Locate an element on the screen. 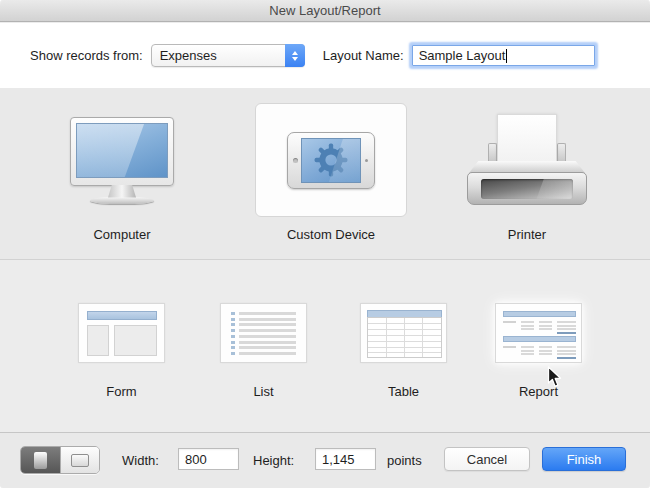  report-icon is located at coordinates (538, 333).